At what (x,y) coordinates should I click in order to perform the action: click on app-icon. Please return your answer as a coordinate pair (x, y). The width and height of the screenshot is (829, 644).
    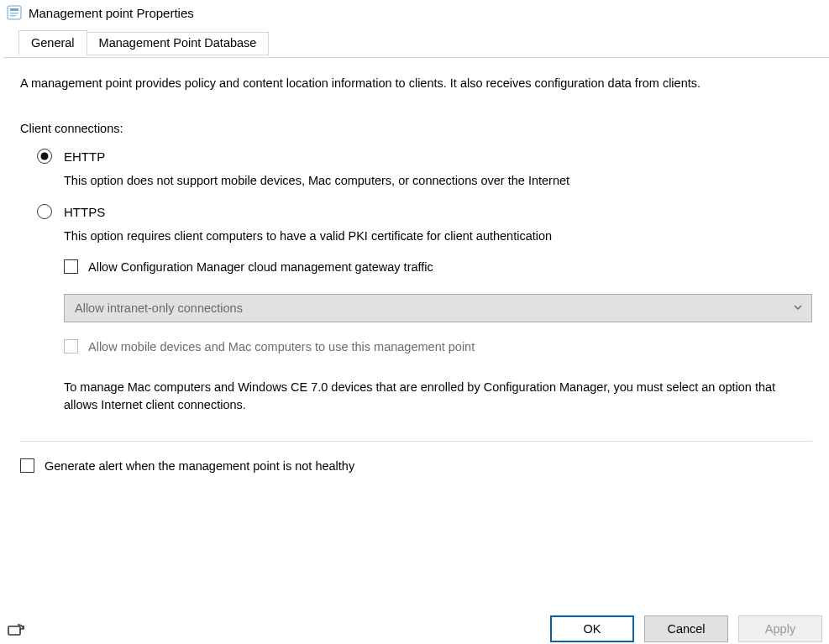
    Looking at the image, I should click on (14, 13).